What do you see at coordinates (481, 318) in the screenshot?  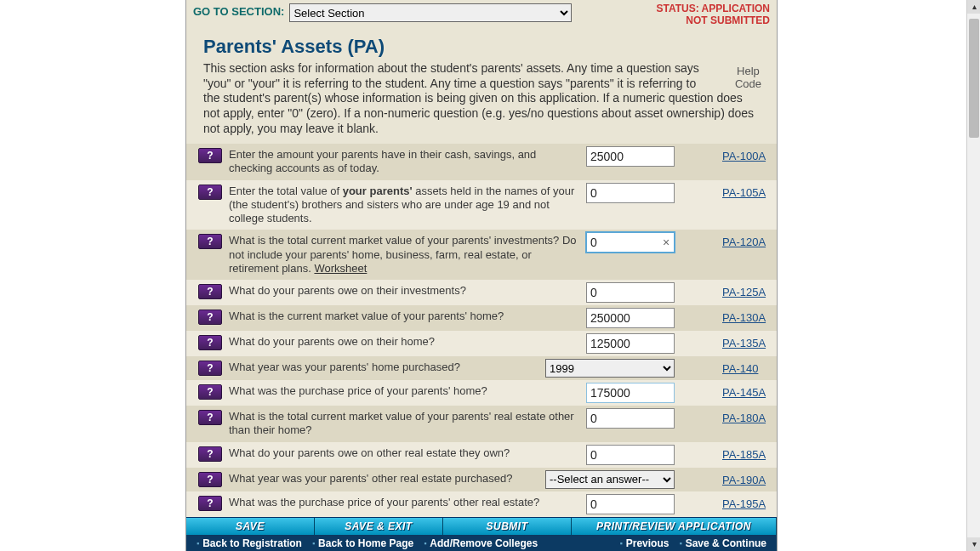 I see `question-row-pa130a: ? What is the current market value of yo…` at bounding box center [481, 318].